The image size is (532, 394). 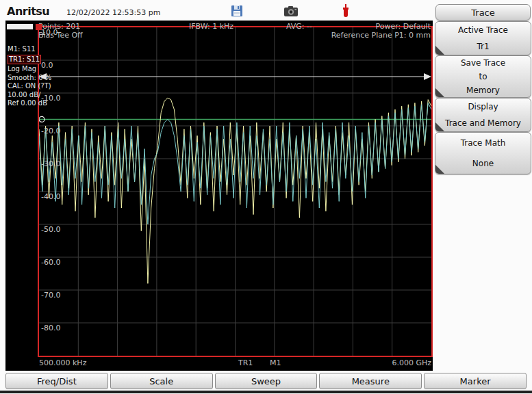 What do you see at coordinates (51, 263) in the screenshot?
I see `y-tick-label: -60.0` at bounding box center [51, 263].